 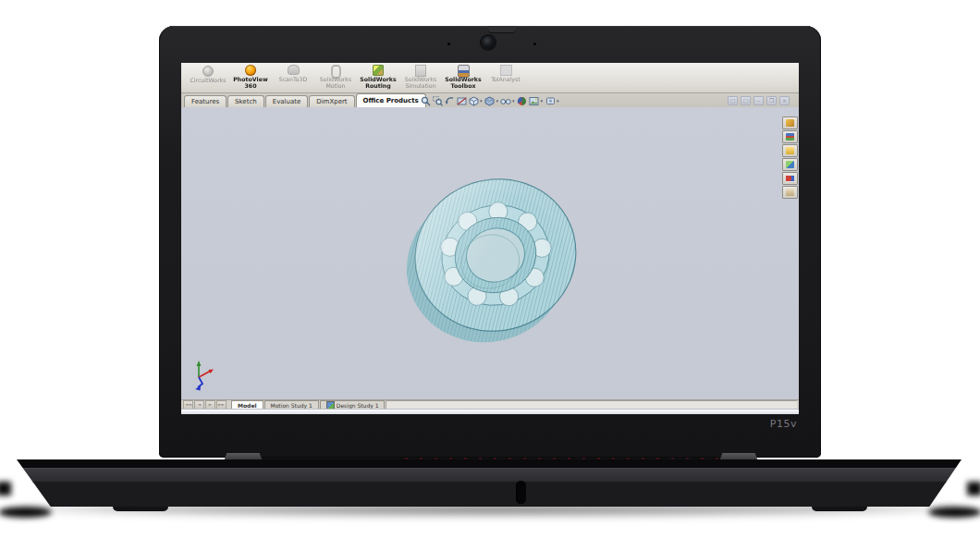 I want to click on toolbar-item-scanto3d: ScanTo3D, so click(x=293, y=74).